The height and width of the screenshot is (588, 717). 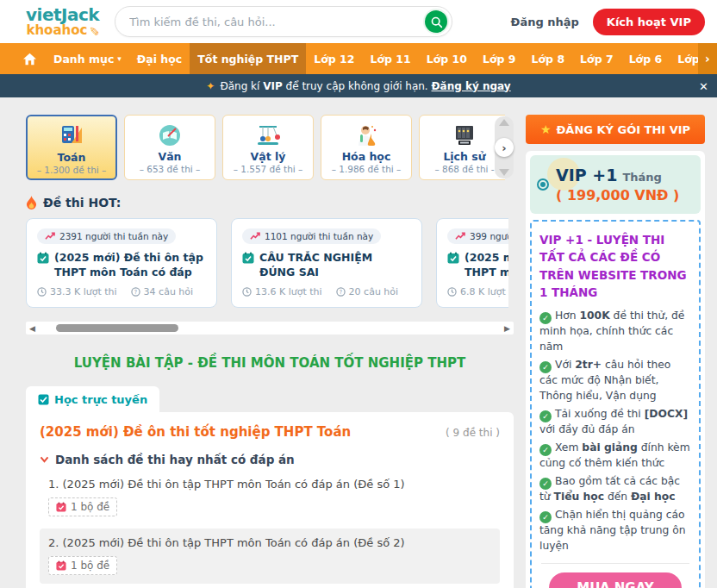 I want to click on nav-item-lop-9: Lớp 9, so click(x=500, y=59).